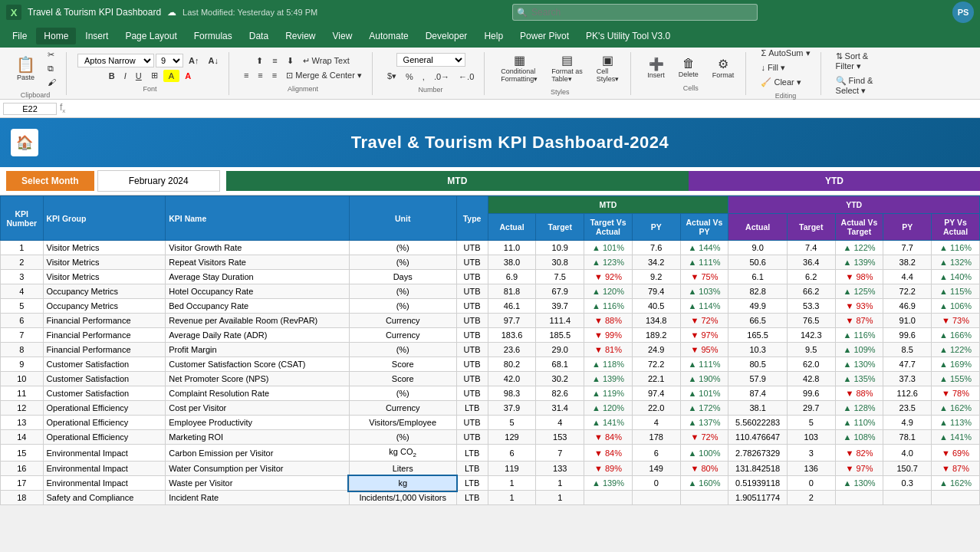 This screenshot has height=552, width=980. What do you see at coordinates (188, 76) in the screenshot?
I see `font-color-button: A` at bounding box center [188, 76].